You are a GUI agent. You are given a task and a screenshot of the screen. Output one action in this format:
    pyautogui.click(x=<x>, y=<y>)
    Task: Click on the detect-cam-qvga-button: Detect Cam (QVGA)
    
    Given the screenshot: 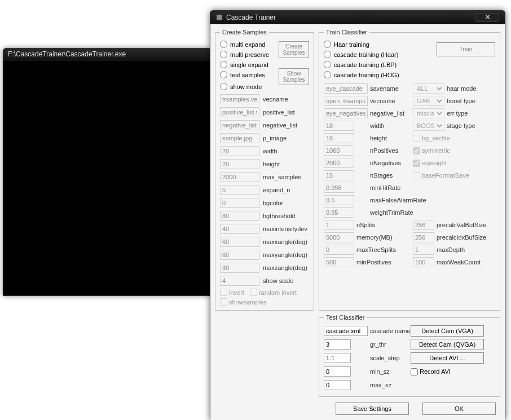 What is the action you would take?
    pyautogui.click(x=447, y=344)
    